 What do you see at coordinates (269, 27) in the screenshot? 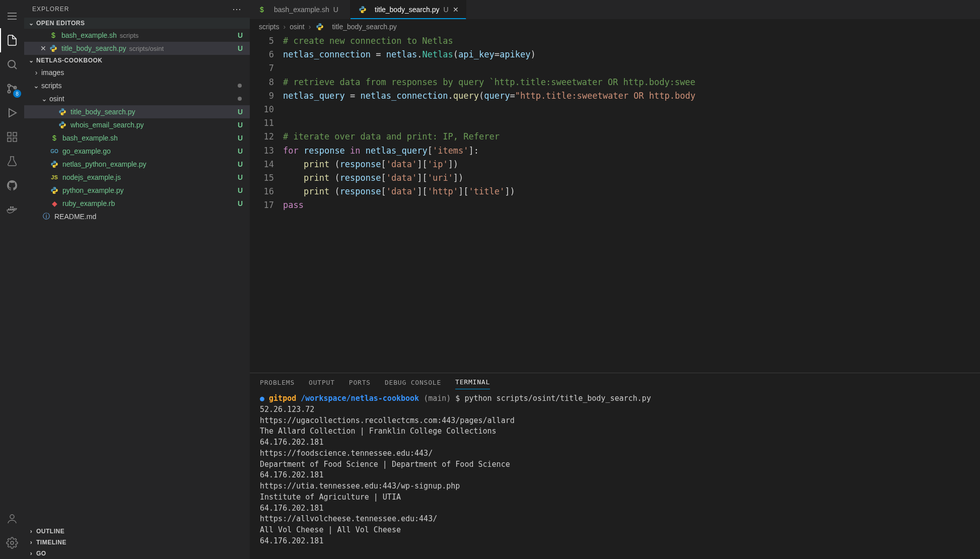
I see `breadcrumb-item: scripts` at bounding box center [269, 27].